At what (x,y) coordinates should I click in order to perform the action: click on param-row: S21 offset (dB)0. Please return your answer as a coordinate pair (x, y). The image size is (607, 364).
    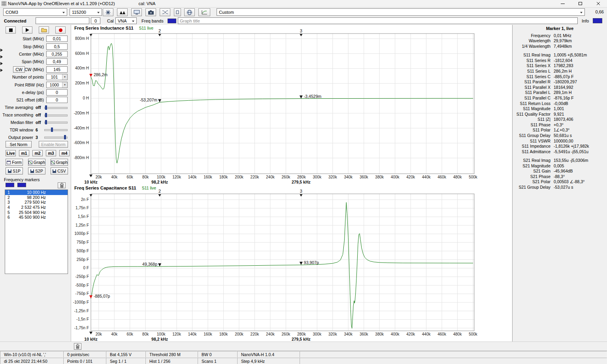
    Looking at the image, I should click on (34, 100).